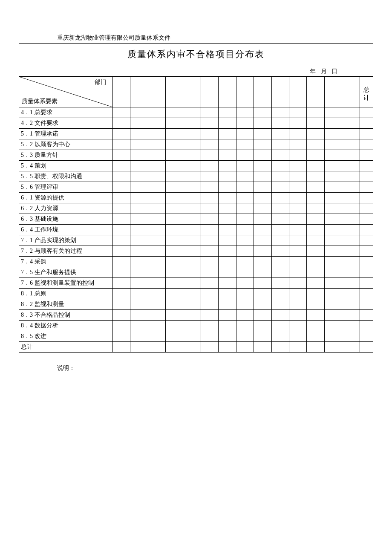  I want to click on row-label: 8．3 不合格品控制, so click(66, 315).